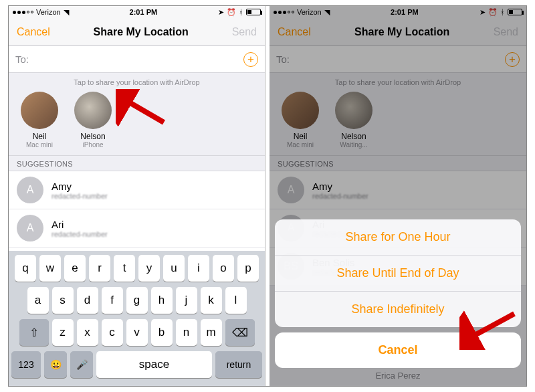 The height and width of the screenshot is (392, 535). I want to click on to-label: To:, so click(22, 59).